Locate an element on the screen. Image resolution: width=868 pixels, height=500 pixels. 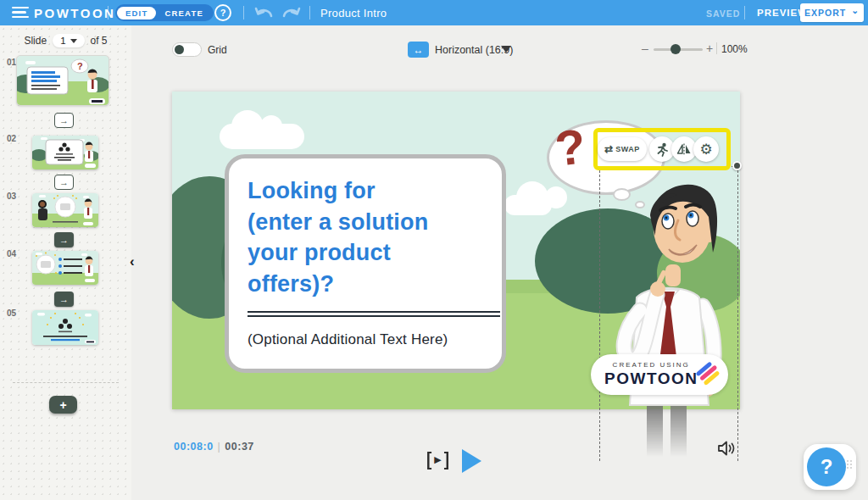
undo-icon is located at coordinates (264, 12).